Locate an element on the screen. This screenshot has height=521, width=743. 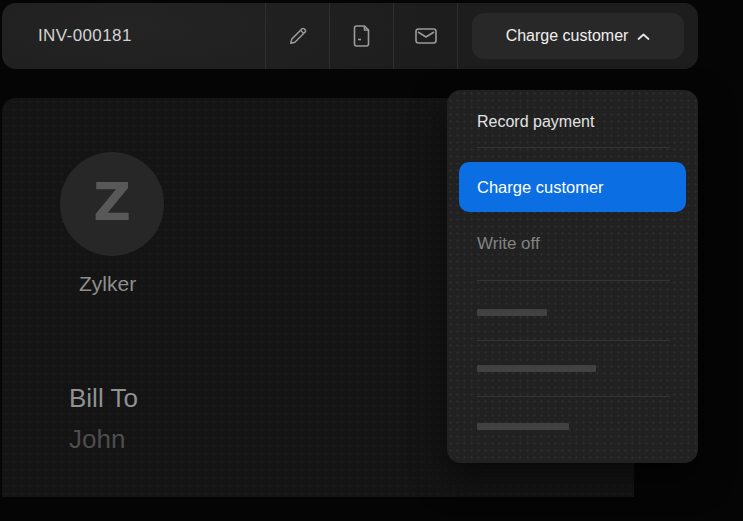
edit-pencil-icon is located at coordinates (298, 36).